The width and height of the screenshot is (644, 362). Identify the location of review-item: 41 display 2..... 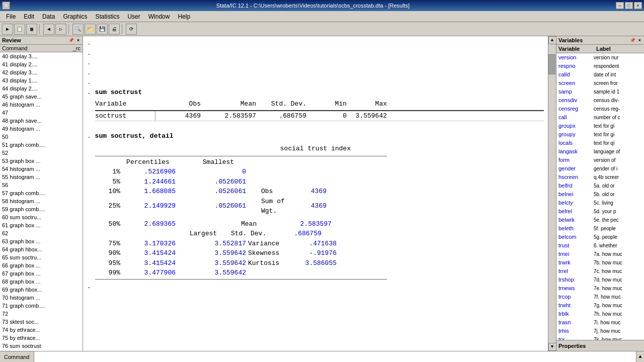
(41, 64).